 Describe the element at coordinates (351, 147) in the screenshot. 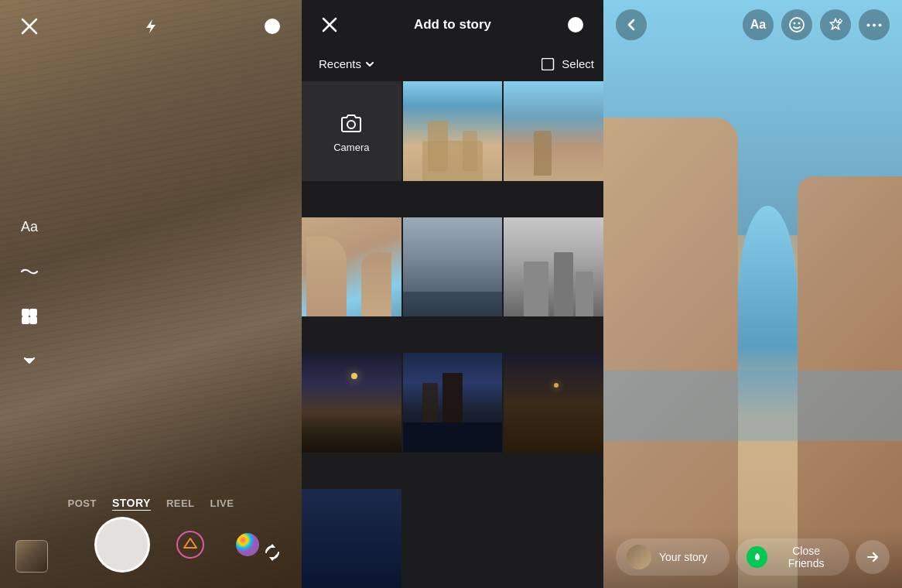

I see `camera-cell-label: Camera` at that location.